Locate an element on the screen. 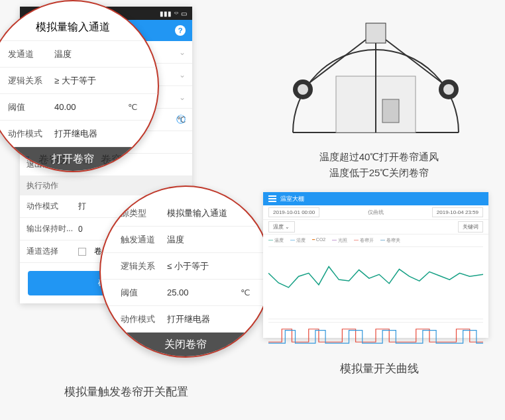  signal-icon: ▮▮▮ is located at coordinates (166, 13).